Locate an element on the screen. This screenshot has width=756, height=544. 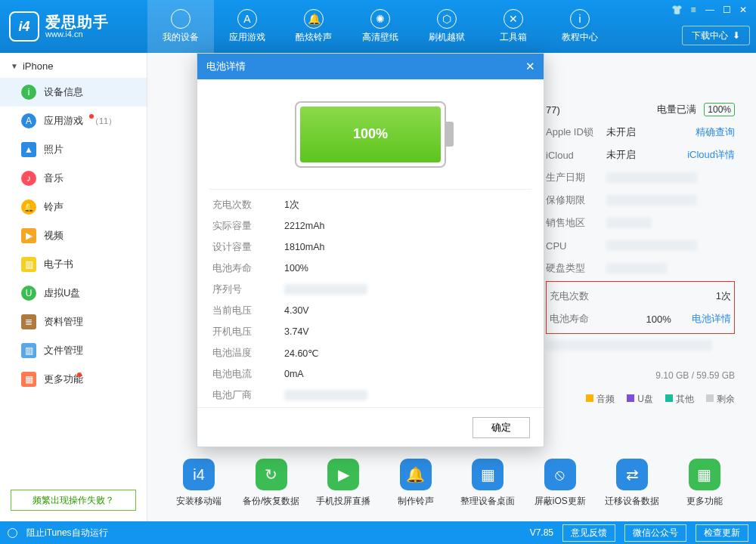
bottom-toolbar: i4安装移动端↻备份/恢复数据▶手机投屏直播🔔制作铃声▦整理设备桌面⦸屏蔽iOS… is located at coordinates (452, 484).